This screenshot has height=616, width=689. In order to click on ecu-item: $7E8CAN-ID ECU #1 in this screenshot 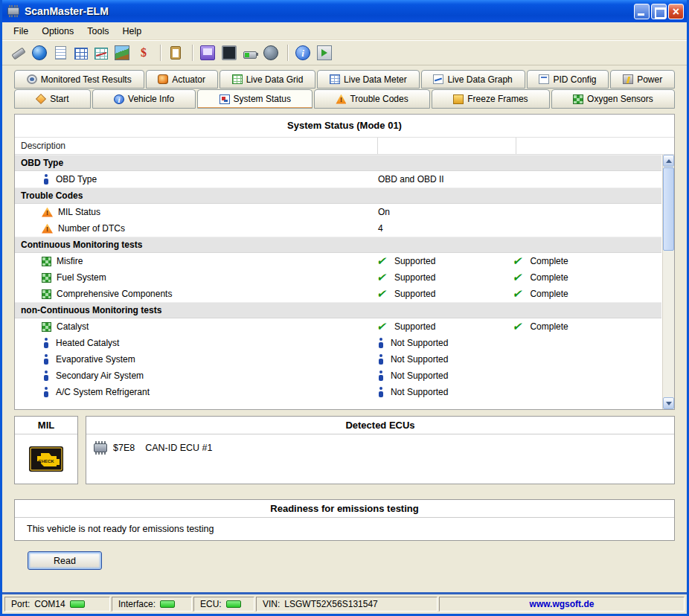, I will do `click(380, 448)`.